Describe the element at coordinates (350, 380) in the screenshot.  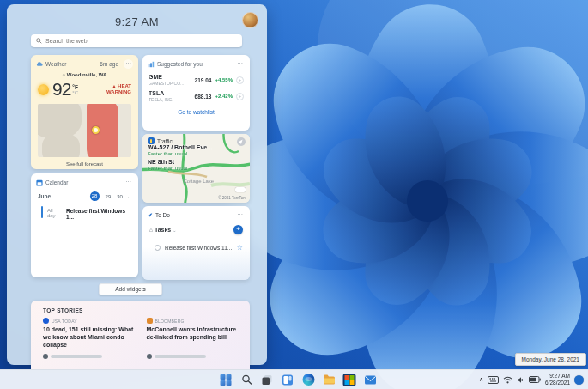
I see `store-button` at that location.